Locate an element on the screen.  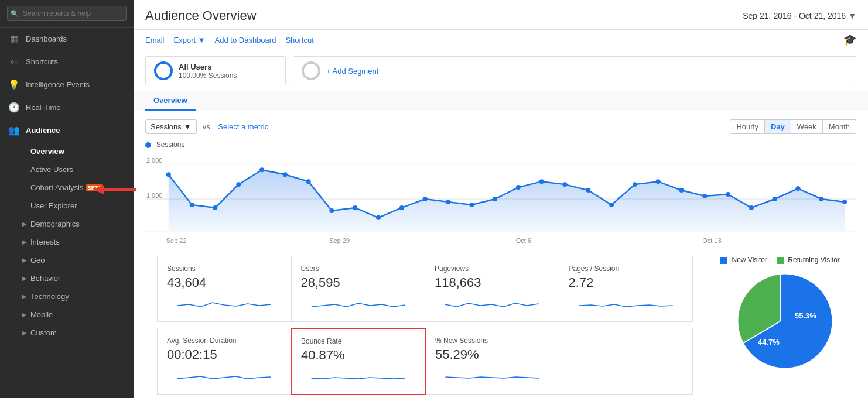
tab-overview: Overview is located at coordinates (170, 101).